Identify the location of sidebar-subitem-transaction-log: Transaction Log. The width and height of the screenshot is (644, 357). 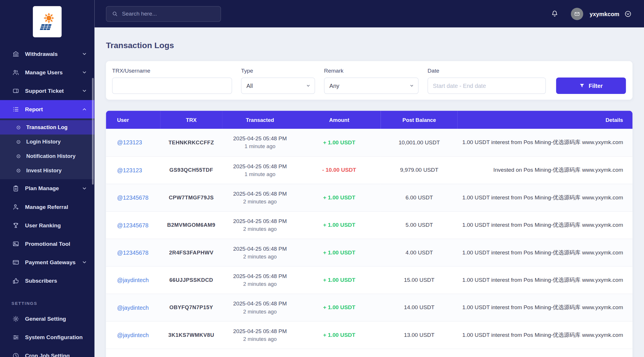
(47, 127).